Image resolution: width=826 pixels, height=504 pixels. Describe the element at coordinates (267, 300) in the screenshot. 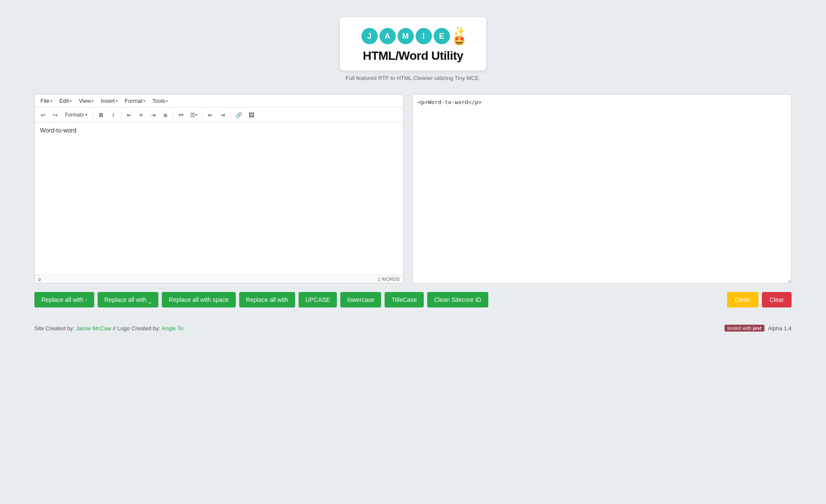

I see `replace-empty-button: Replace all with` at that location.